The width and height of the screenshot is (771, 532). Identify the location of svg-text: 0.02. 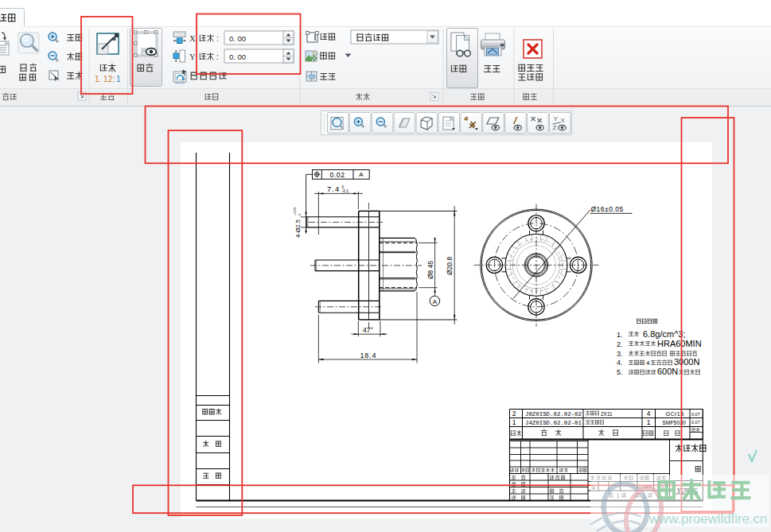
(337, 175).